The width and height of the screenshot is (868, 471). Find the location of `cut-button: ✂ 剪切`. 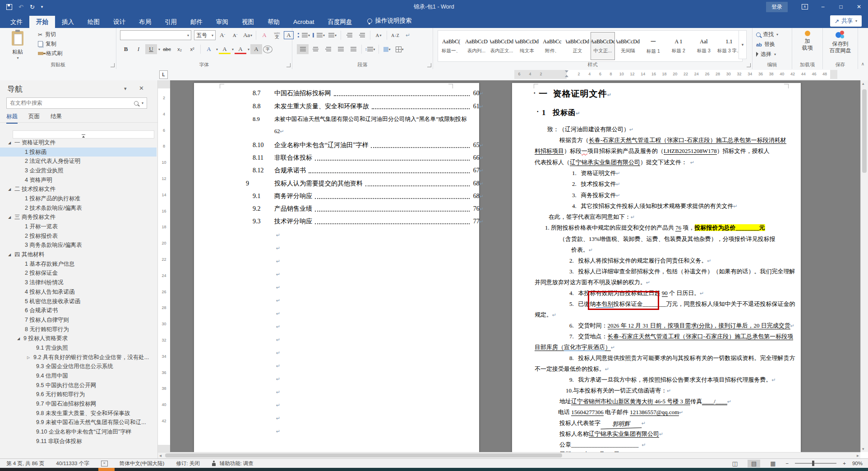

cut-button: ✂ 剪切 is located at coordinates (50, 34).